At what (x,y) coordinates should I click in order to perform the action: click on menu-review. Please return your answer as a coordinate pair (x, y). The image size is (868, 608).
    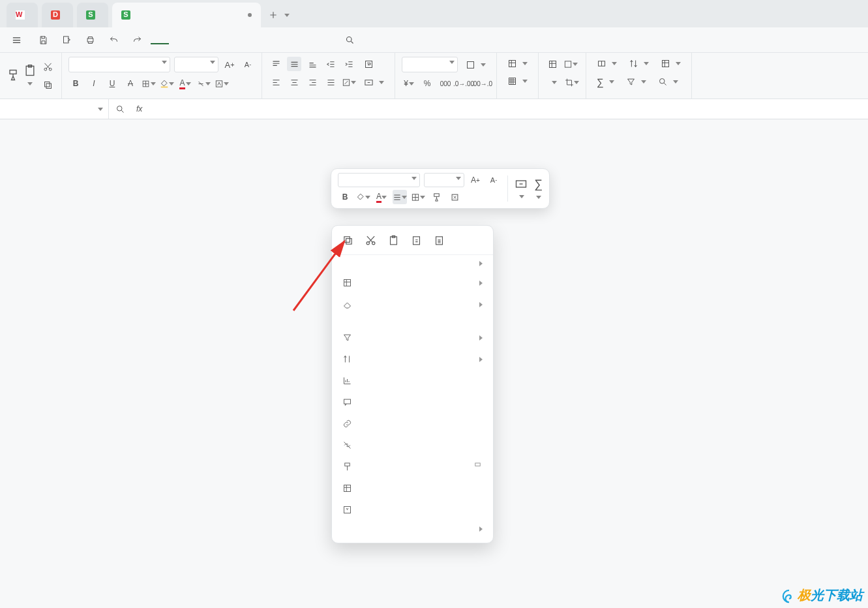
    Looking at the image, I should click on (251, 40).